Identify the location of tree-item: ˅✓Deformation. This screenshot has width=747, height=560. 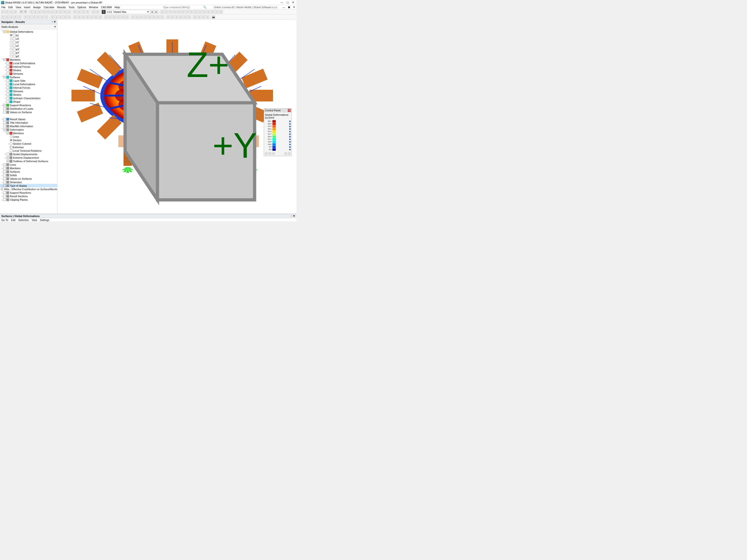
(28, 130).